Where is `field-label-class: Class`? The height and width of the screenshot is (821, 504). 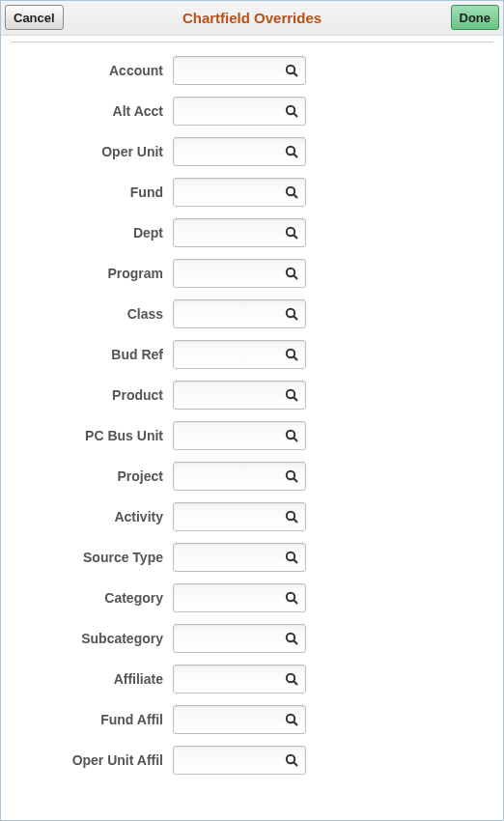 field-label-class: Class is located at coordinates (87, 314).